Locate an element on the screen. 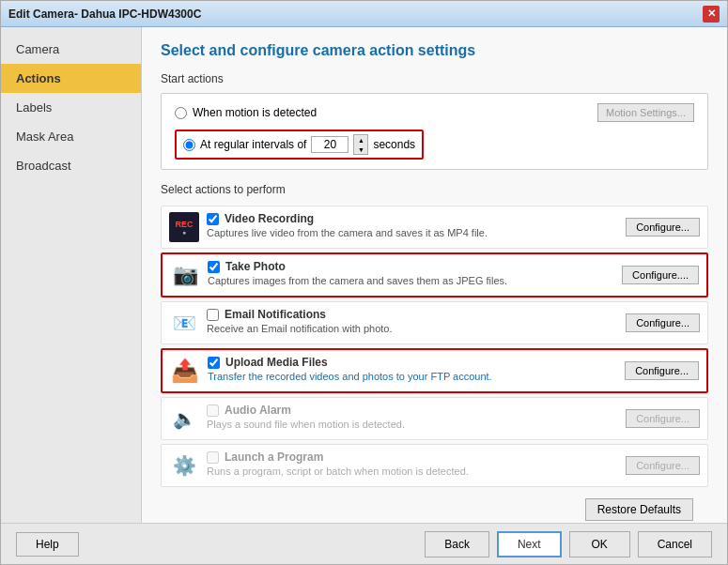 Image resolution: width=728 pixels, height=565 pixels. video-recording-desc: Captures live video from the camera and … is located at coordinates (412, 233).